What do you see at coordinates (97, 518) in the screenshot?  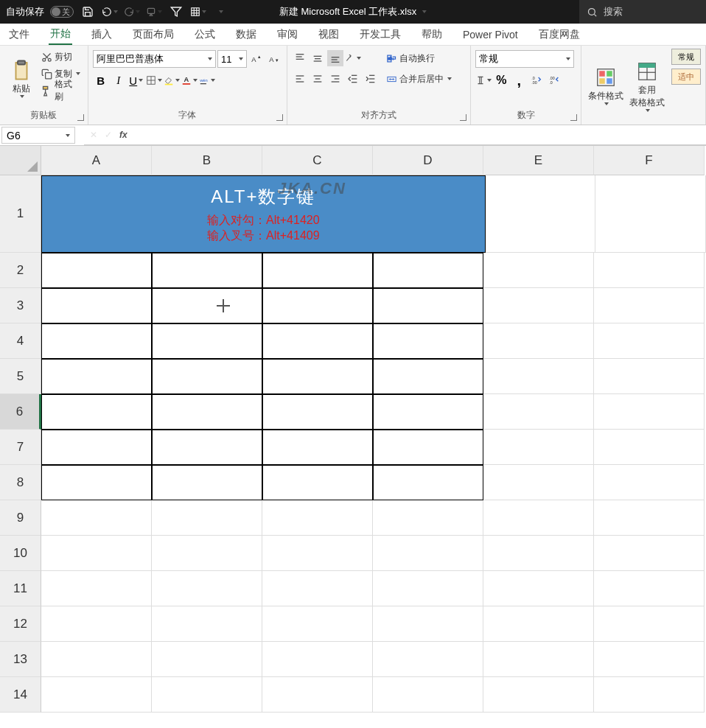 I see `cell-A9` at bounding box center [97, 518].